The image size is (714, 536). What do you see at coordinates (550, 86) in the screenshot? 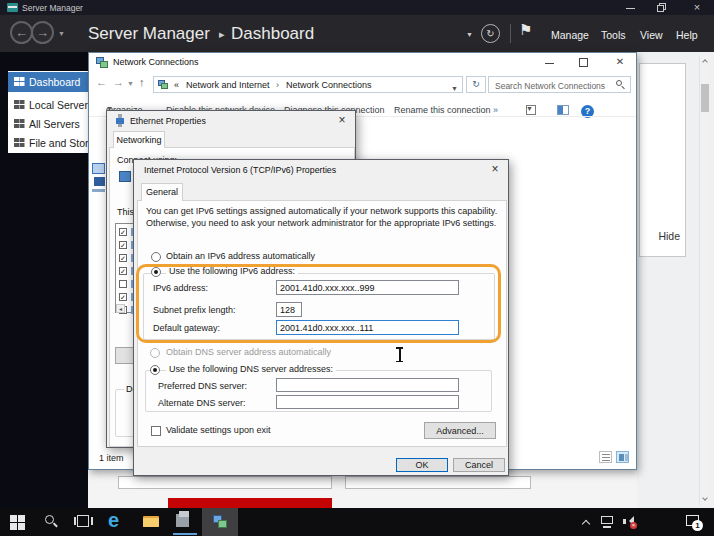
I see `search-placeholder: Search Network Connections` at bounding box center [550, 86].